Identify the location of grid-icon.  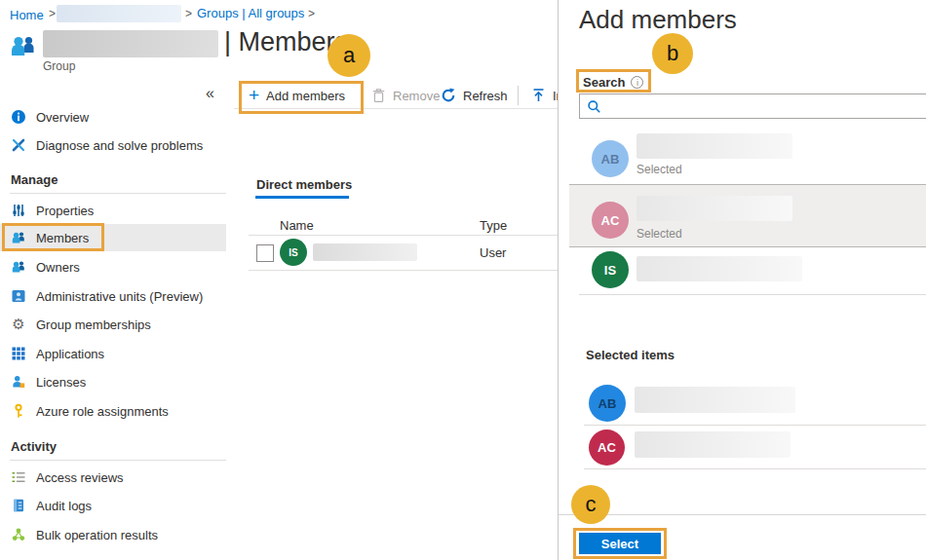
(19, 354).